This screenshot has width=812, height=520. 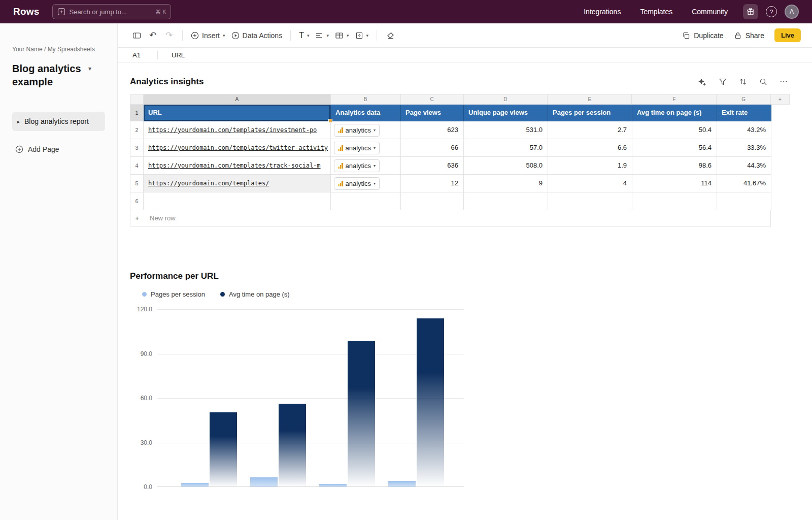 I want to click on cell-G1: Exit rate, so click(x=744, y=113).